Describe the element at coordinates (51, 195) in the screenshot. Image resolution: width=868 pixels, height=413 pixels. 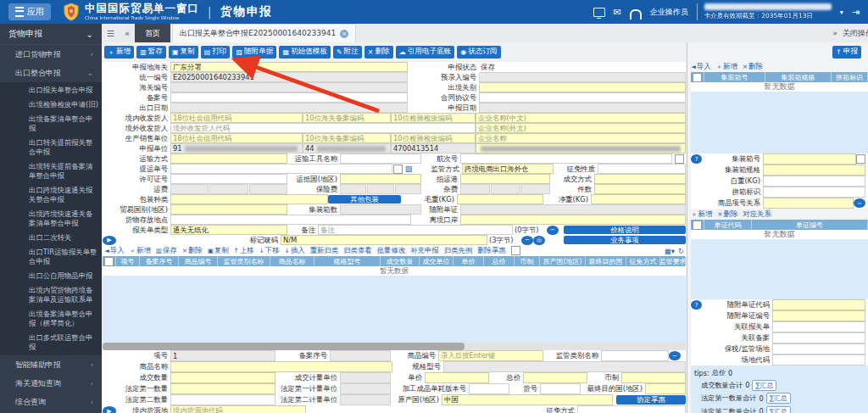
I see `sidebar-item: 出口跨境快速通关报关整合申报` at that location.